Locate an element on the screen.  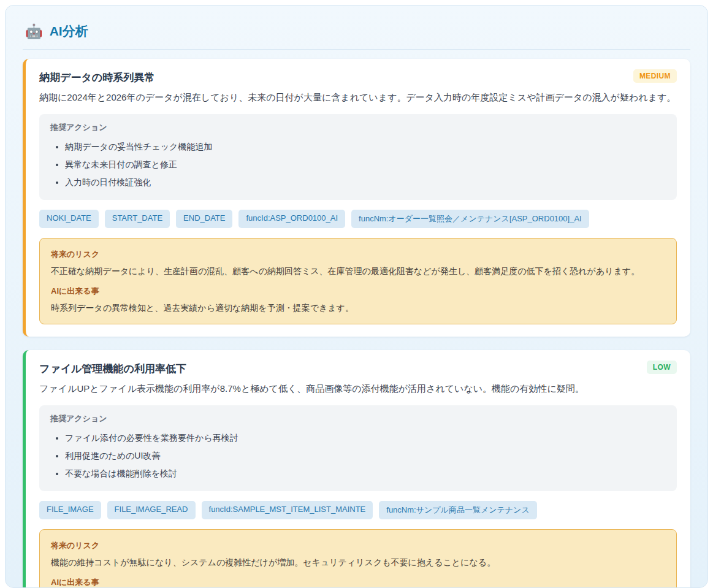
tag-chip: funcId:ASP_ORD0100_AI is located at coordinates (292, 219).